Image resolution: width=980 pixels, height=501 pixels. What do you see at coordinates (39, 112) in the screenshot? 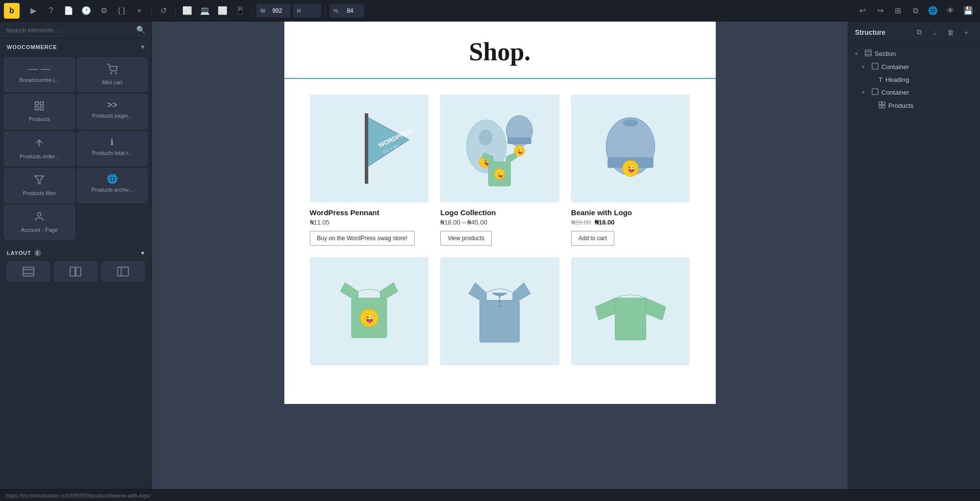
I see `widget-products: Products` at bounding box center [39, 112].